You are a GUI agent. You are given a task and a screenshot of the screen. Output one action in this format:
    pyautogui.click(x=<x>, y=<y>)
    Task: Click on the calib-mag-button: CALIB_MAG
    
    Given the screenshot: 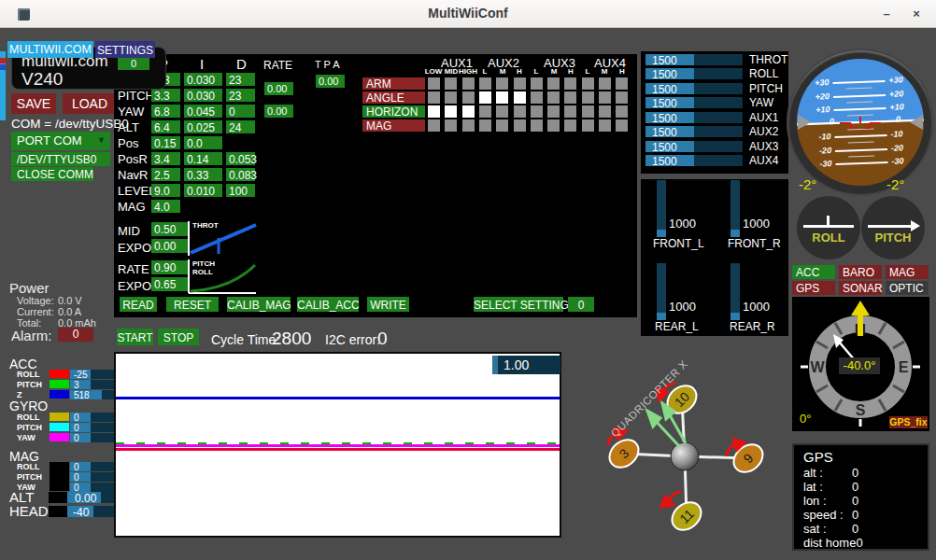 What is the action you would take?
    pyautogui.click(x=259, y=304)
    